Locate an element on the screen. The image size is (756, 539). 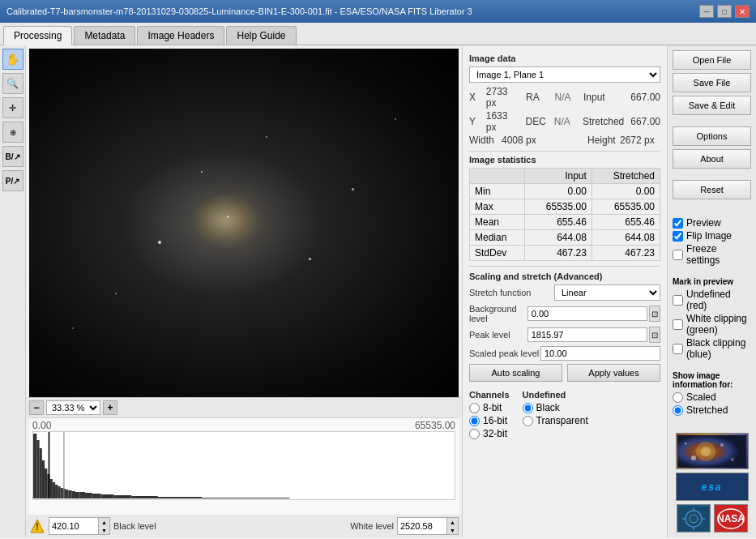
white-level-down-button: ▼ is located at coordinates (452, 530).